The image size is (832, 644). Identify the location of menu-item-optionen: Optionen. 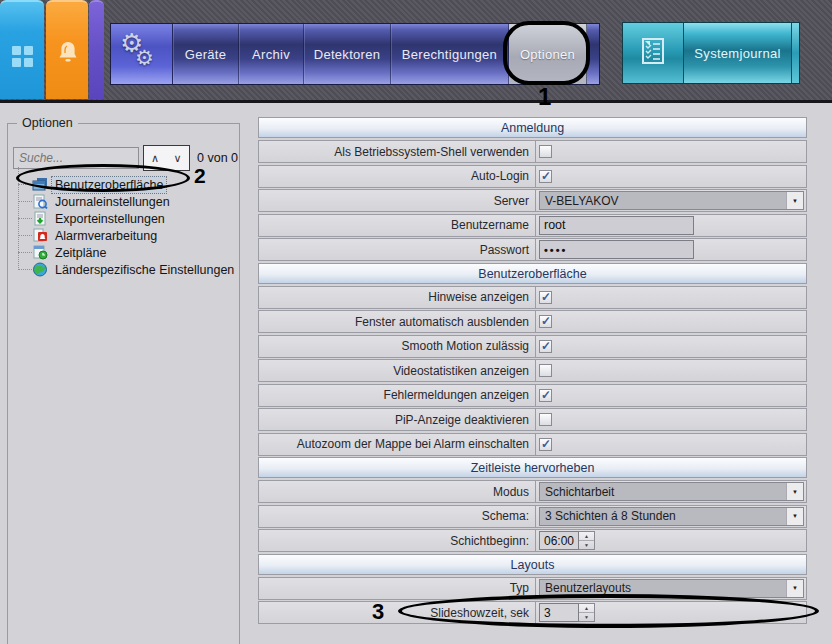
(548, 54).